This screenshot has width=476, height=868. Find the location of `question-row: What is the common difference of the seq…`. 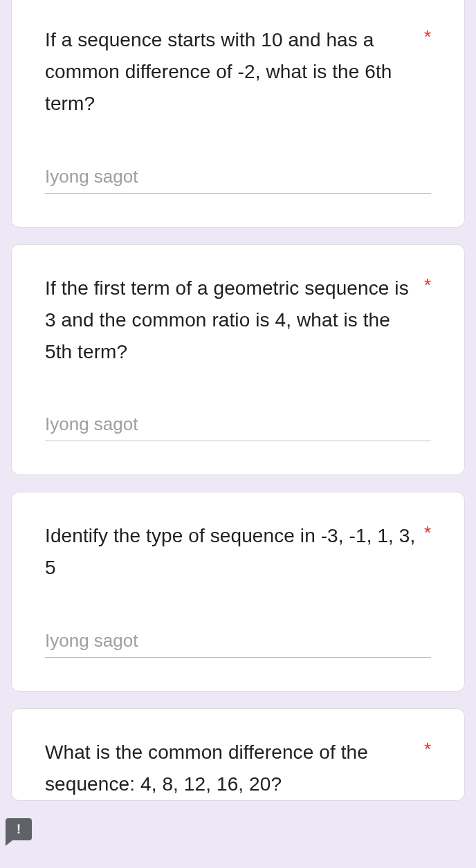

question-row: What is the common difference of the seq… is located at coordinates (238, 768).